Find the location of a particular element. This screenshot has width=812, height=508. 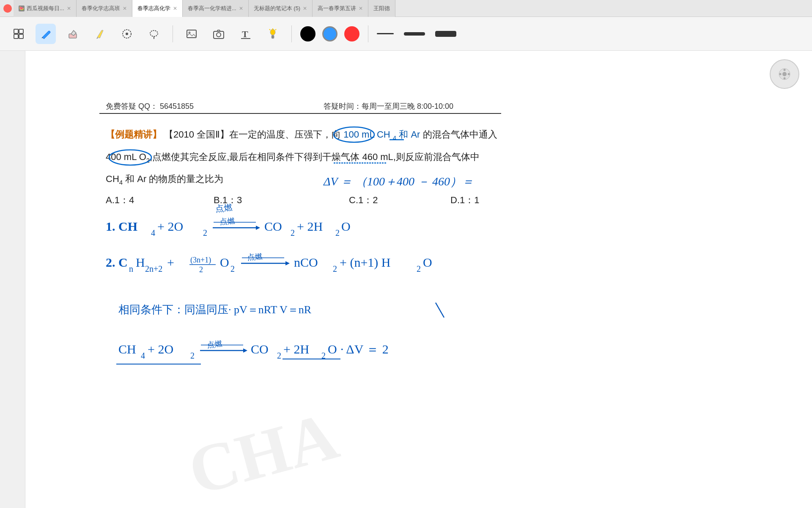

window-close-button: ✕ is located at coordinates (8, 8).